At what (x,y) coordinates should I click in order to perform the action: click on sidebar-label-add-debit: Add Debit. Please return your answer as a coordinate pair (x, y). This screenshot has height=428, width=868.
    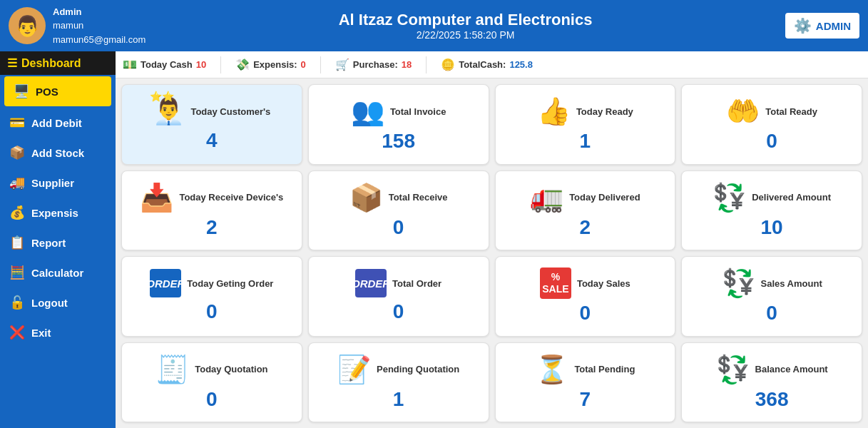
    Looking at the image, I should click on (57, 123).